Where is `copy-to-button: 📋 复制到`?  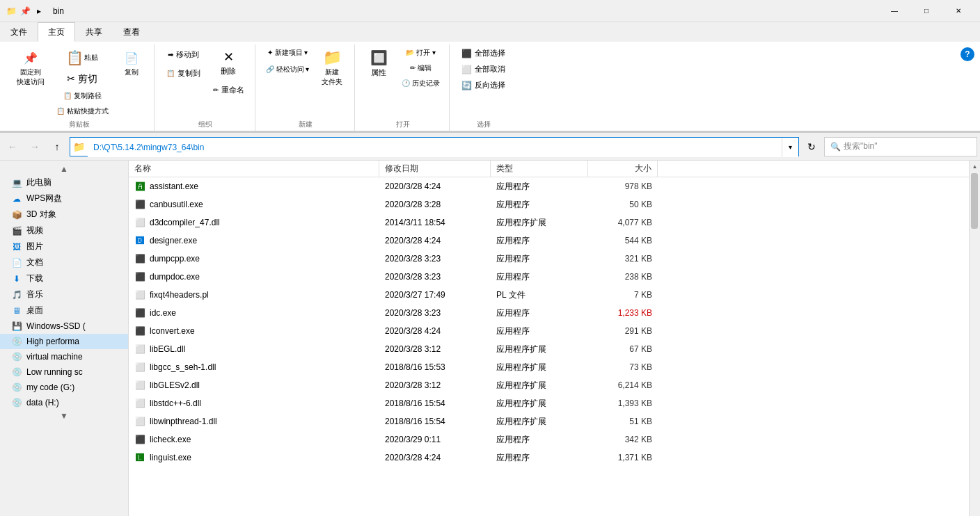
copy-to-button: 📋 复制到 is located at coordinates (184, 74).